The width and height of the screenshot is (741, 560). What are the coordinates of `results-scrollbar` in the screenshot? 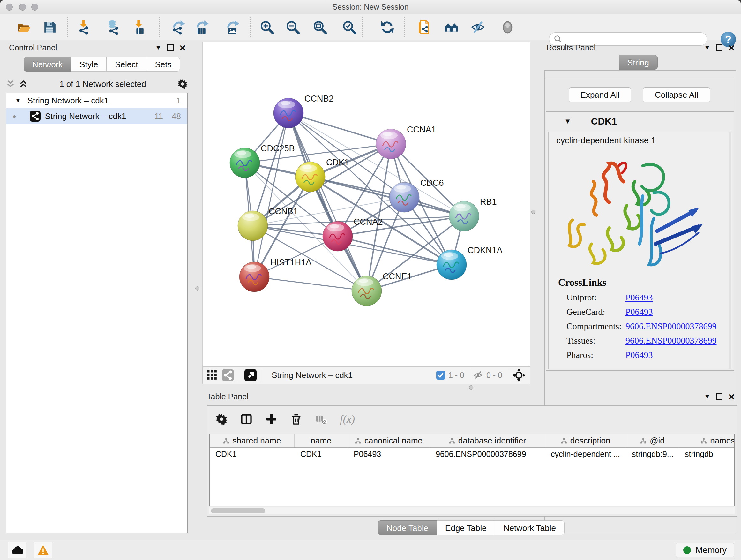 It's located at (730, 250).